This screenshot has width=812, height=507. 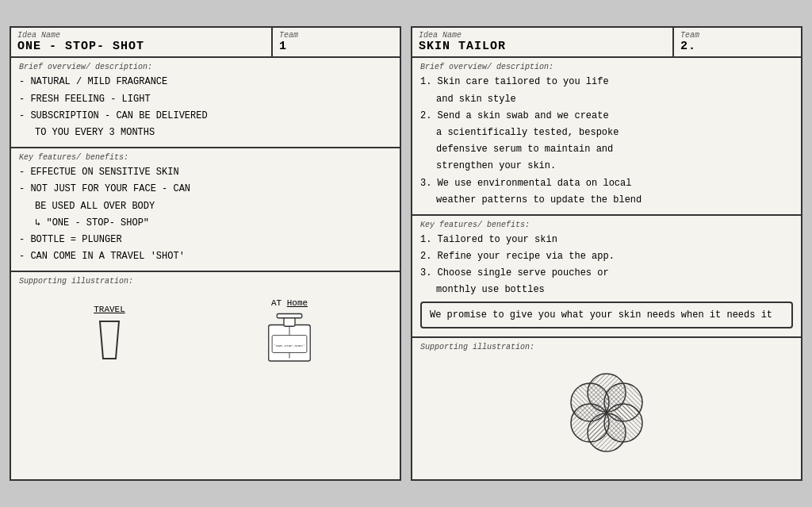 I want to click on feature-line-3: BE USED ALL OVER BODY, so click(x=213, y=206).